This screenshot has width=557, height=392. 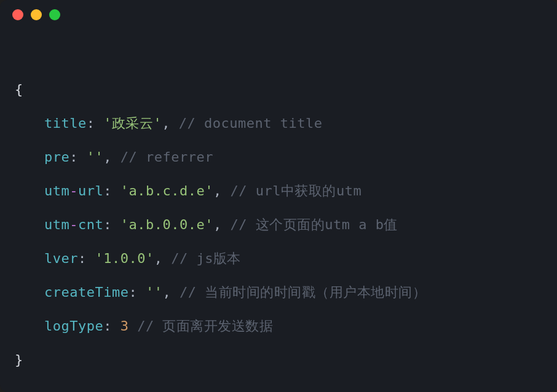 What do you see at coordinates (278, 258) in the screenshot?
I see `code-line: lver: '1.0.0', // js版本` at bounding box center [278, 258].